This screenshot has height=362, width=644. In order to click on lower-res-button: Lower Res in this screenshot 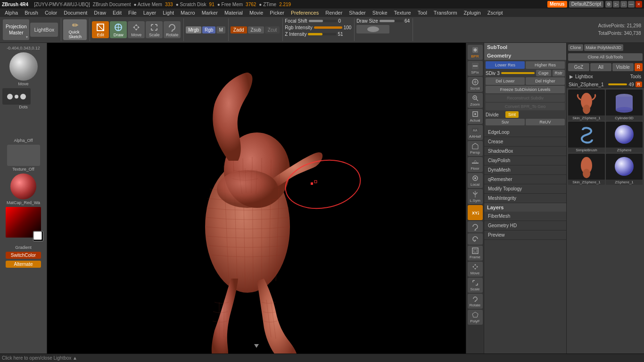, I will do `click(505, 65)`.